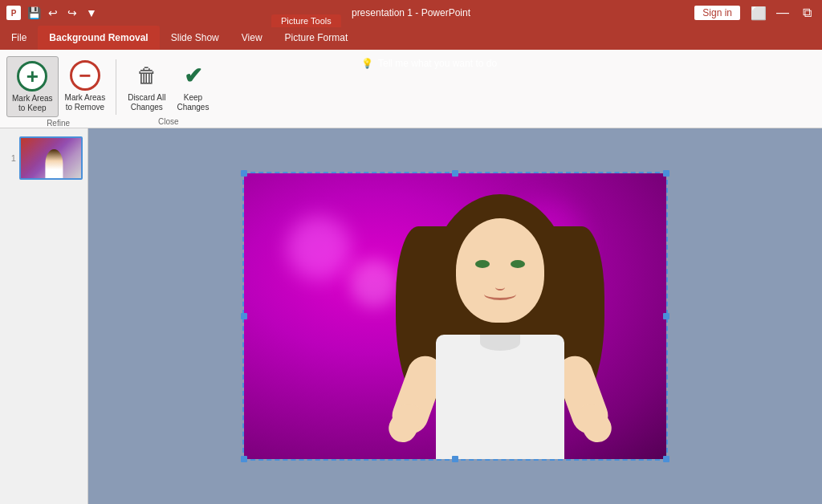 This screenshot has width=822, height=504. What do you see at coordinates (32, 76) in the screenshot?
I see `plus-circle-icon: +` at bounding box center [32, 76].